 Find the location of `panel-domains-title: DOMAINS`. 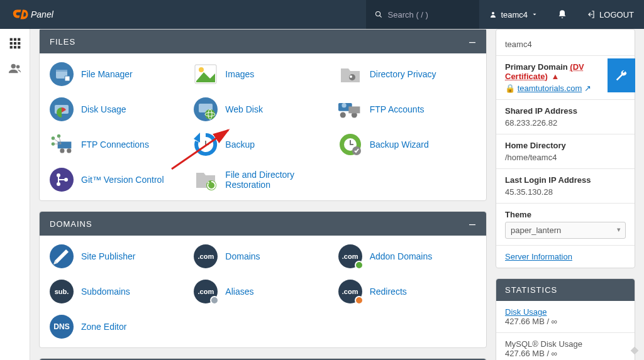

panel-domains-title: DOMAINS is located at coordinates (71, 224).